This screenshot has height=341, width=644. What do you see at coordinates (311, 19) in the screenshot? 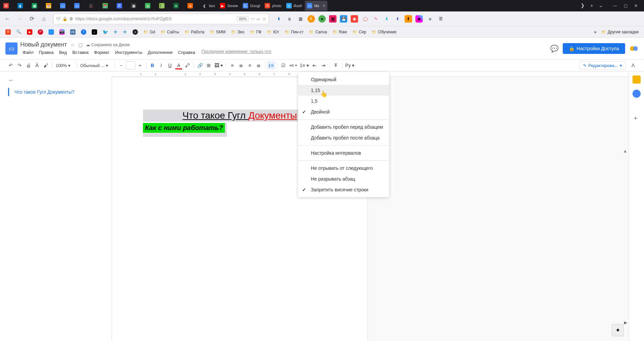
I see `ext-icon: K` at bounding box center [311, 19].